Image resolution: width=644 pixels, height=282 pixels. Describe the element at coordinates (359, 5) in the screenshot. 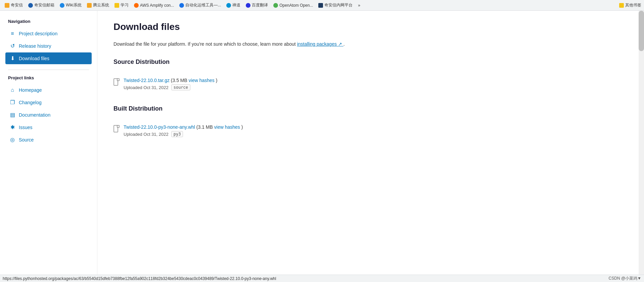

I see `bookmarks-more-button: »` at that location.